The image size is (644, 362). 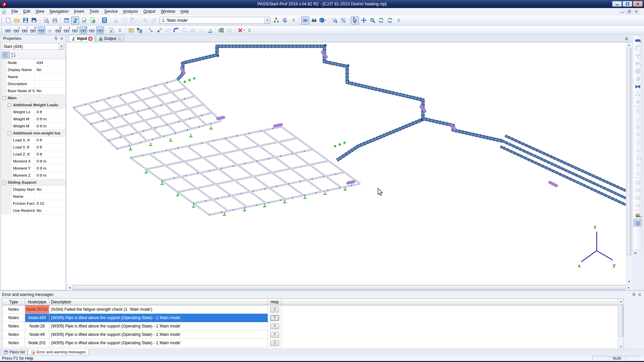 What do you see at coordinates (58, 352) in the screenshot?
I see `bottom-tab-error-warning-messages: !Error and warning messages` at bounding box center [58, 352].